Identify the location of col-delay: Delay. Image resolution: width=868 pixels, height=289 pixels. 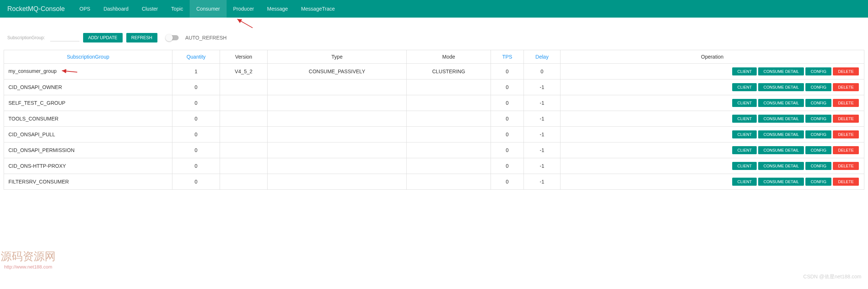
(542, 57).